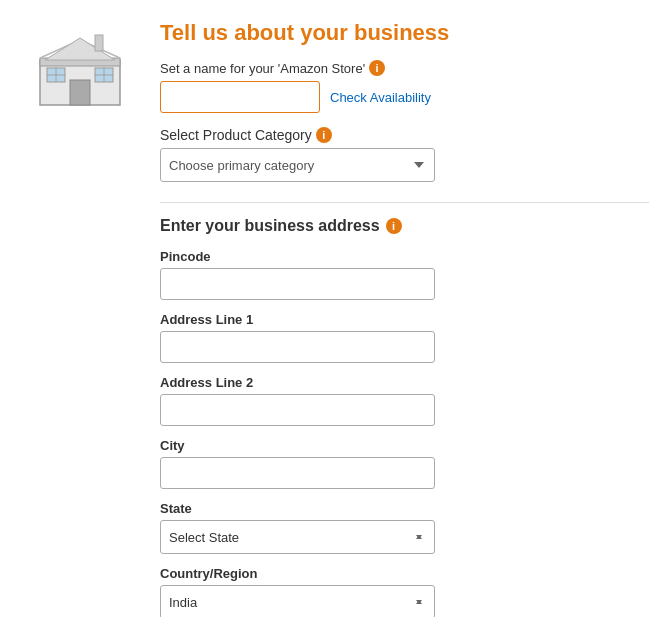 The height and width of the screenshot is (617, 669). Describe the element at coordinates (404, 97) in the screenshot. I see `store-name-row: Check Availability` at that location.